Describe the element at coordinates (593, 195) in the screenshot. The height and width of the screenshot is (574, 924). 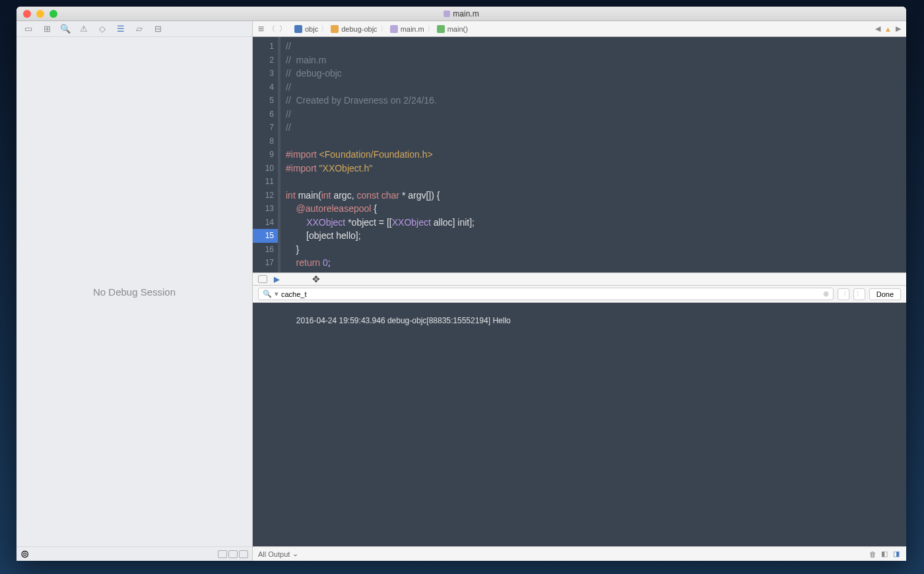
I see `code-line: int main(int argc, const char * argv[]) …` at that location.